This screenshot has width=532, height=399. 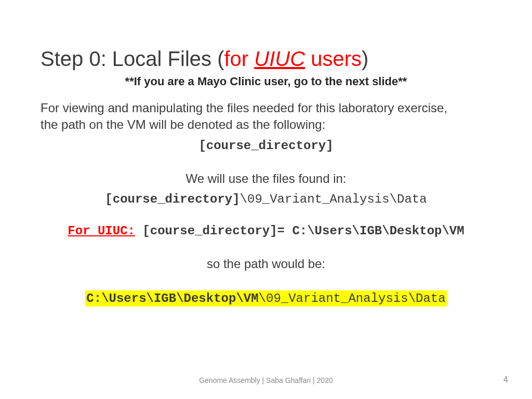 What do you see at coordinates (266, 264) in the screenshot?
I see `so-path-line: so the path would be:` at bounding box center [266, 264].